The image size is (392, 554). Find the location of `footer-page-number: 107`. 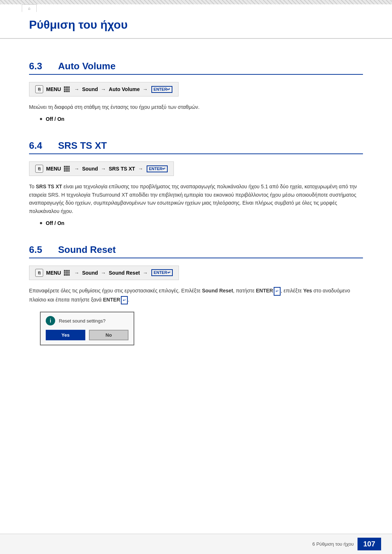

footer-page-number: 107 is located at coordinates (369, 544).